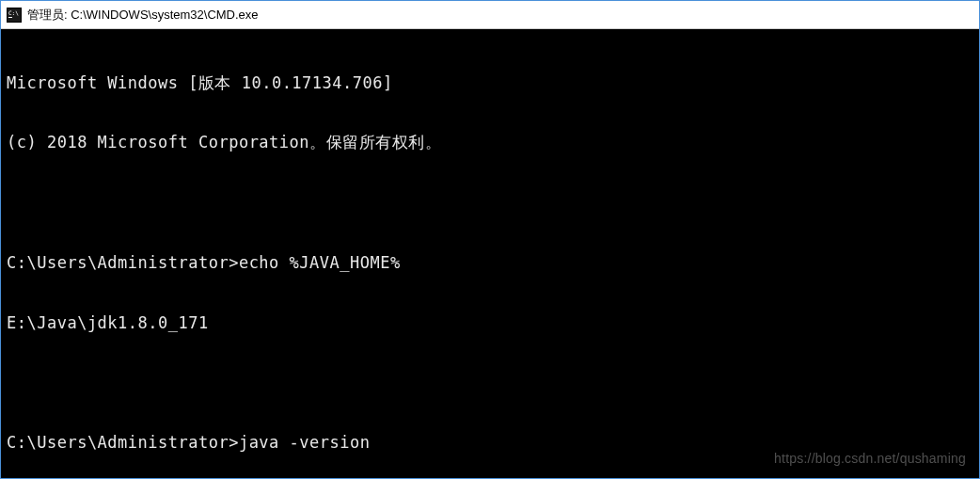 This screenshot has height=479, width=980. Describe the element at coordinates (490, 263) in the screenshot. I see `terminal-line: C:\Users\Administrator>echo %JAVA_HOME%` at that location.